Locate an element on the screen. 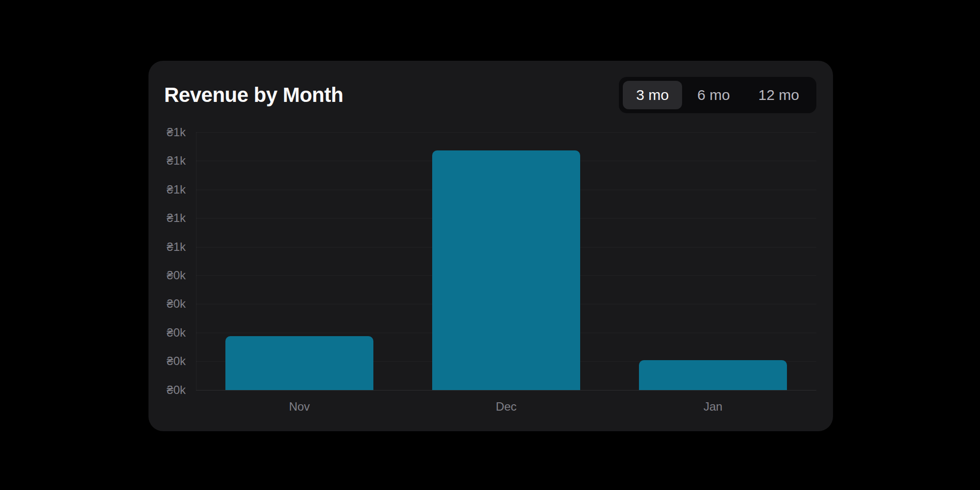 The width and height of the screenshot is (980, 490). bar-dec is located at coordinates (506, 270).